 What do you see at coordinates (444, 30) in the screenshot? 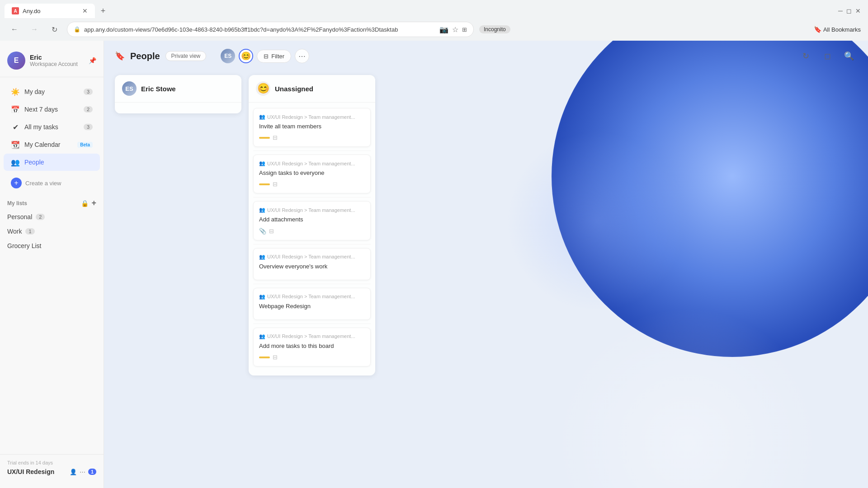
I see `camera-icon: 📷` at bounding box center [444, 30].